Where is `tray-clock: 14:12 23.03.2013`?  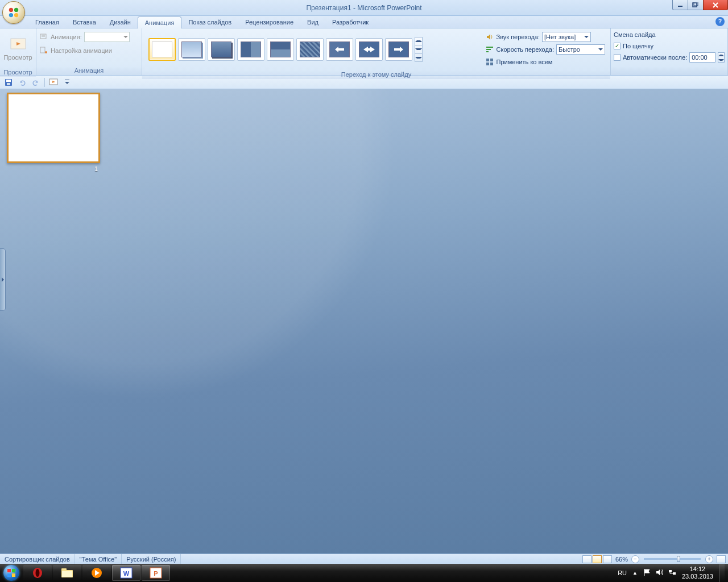 tray-clock: 14:12 23.03.2013 is located at coordinates (697, 573).